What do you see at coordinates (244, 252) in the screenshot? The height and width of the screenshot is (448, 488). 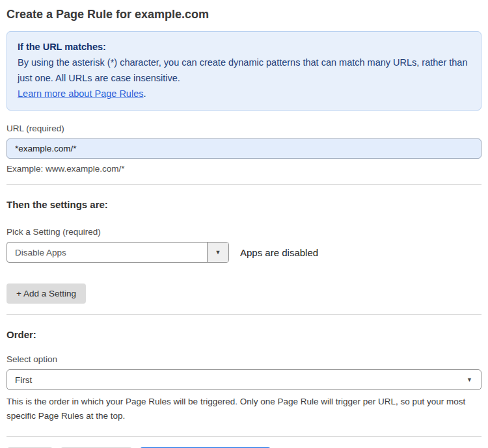 I see `setting-row: Disable Apps ▼ Apps are disabled` at bounding box center [244, 252].